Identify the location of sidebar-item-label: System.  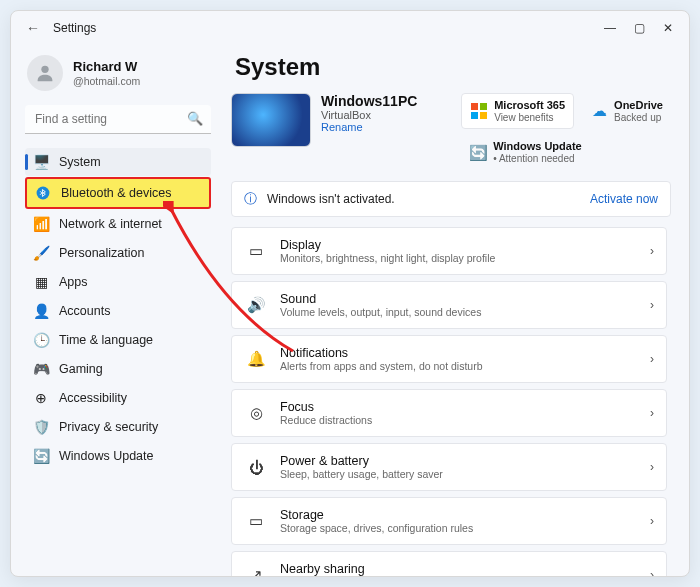
(80, 162).